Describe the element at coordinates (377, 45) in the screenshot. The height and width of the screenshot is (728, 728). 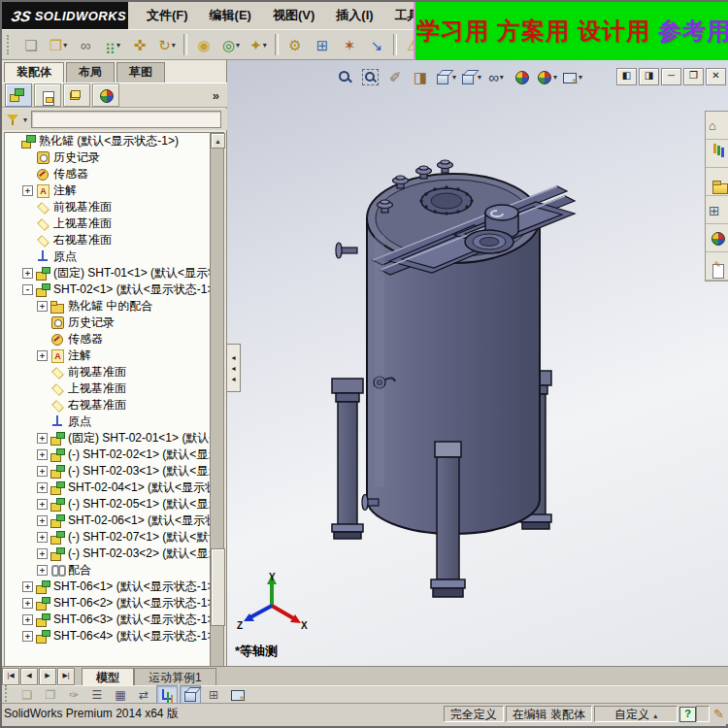
I see `explode-line-sketch-button: ↘` at that location.